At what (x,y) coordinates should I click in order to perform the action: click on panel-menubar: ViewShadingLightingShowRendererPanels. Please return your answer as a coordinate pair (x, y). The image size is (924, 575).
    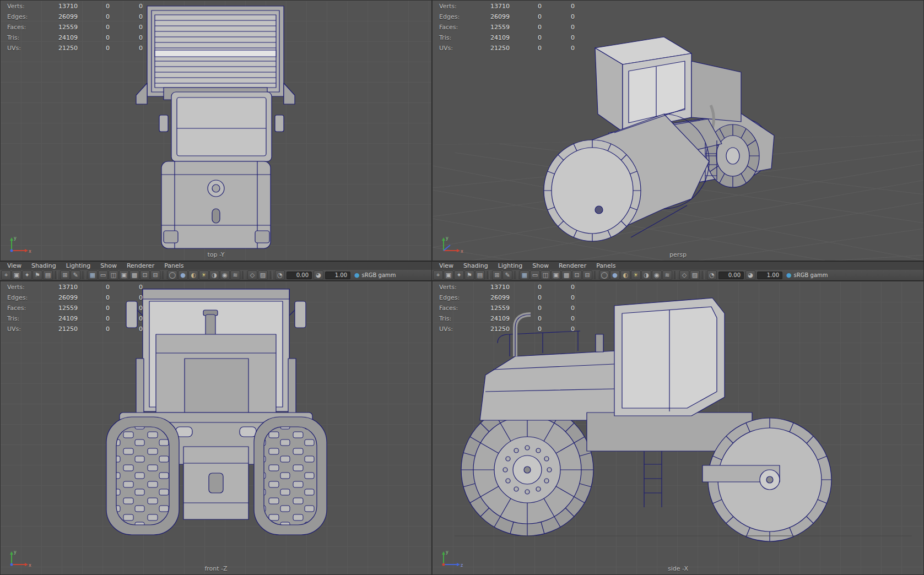
    Looking at the image, I should click on (216, 265).